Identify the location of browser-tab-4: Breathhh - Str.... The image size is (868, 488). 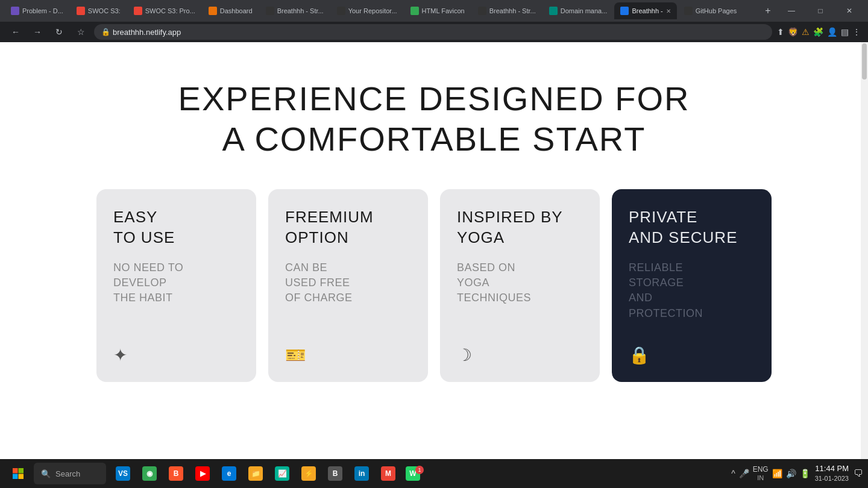
(295, 11).